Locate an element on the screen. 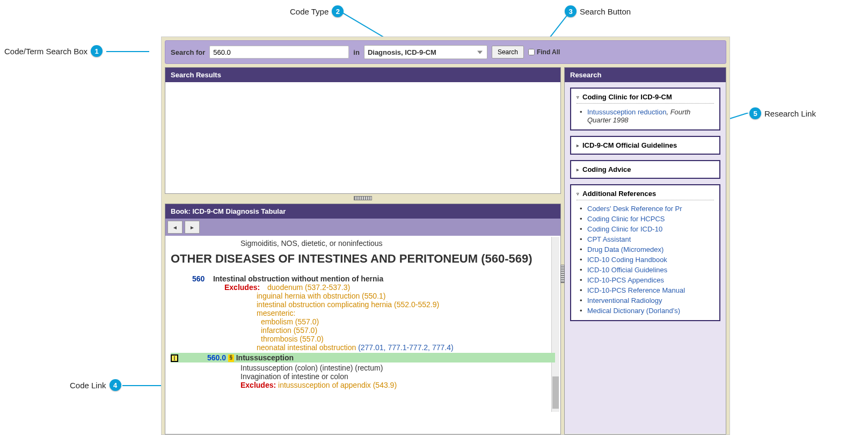 The image size is (868, 435). nav-forward-button: ► is located at coordinates (192, 227).